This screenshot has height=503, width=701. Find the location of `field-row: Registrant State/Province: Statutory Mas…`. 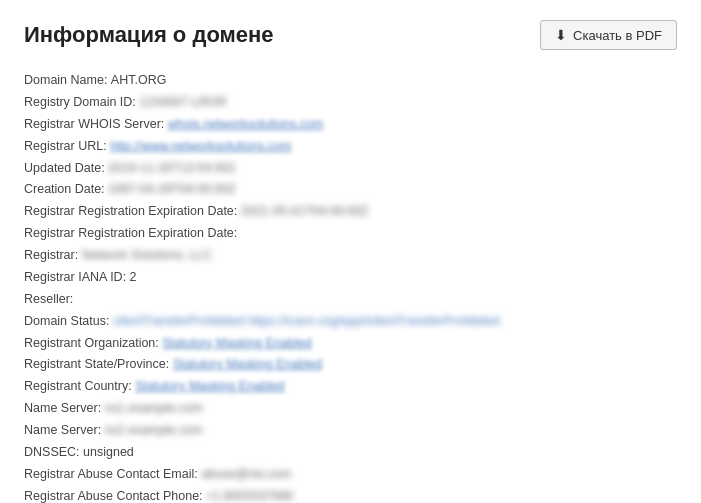

field-row: Registrant State/Province: Statutory Mas… is located at coordinates (350, 365).